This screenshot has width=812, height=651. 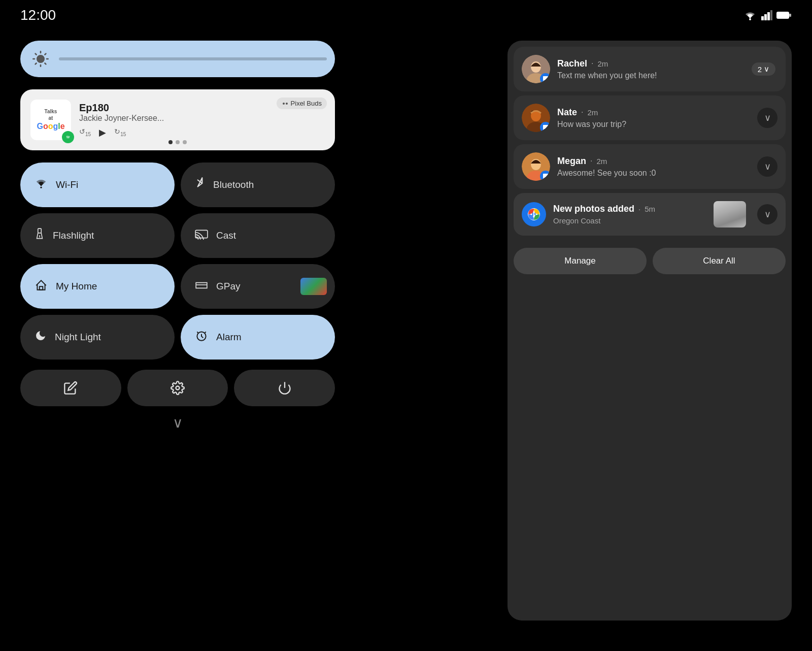 What do you see at coordinates (97, 185) in the screenshot?
I see `wifi-tile: Wi-Fi` at bounding box center [97, 185].